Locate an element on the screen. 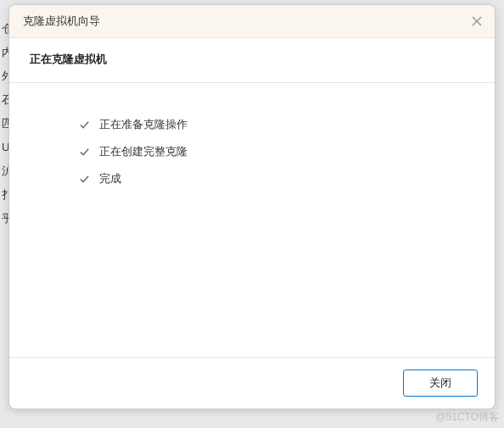 This screenshot has height=428, width=504. close-button: 关闭 is located at coordinates (440, 383).